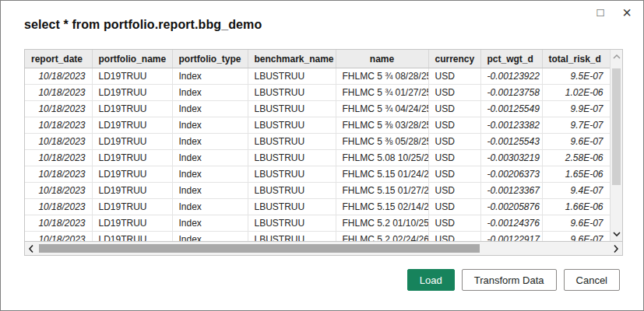 Image resolution: width=644 pixels, height=311 pixels. Describe the element at coordinates (511, 109) in the screenshot. I see `cell-pct_wgt_d: -0.00125549` at that location.